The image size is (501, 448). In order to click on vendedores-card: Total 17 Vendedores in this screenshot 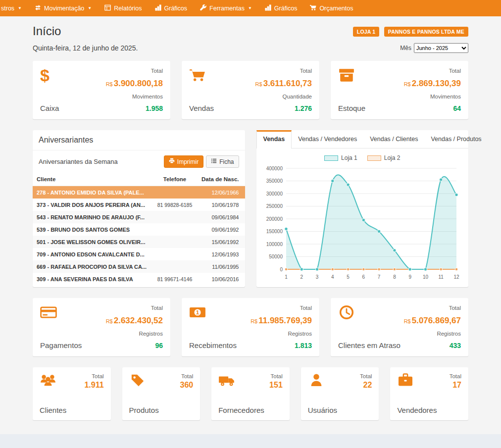, I will do `click(429, 394)`.